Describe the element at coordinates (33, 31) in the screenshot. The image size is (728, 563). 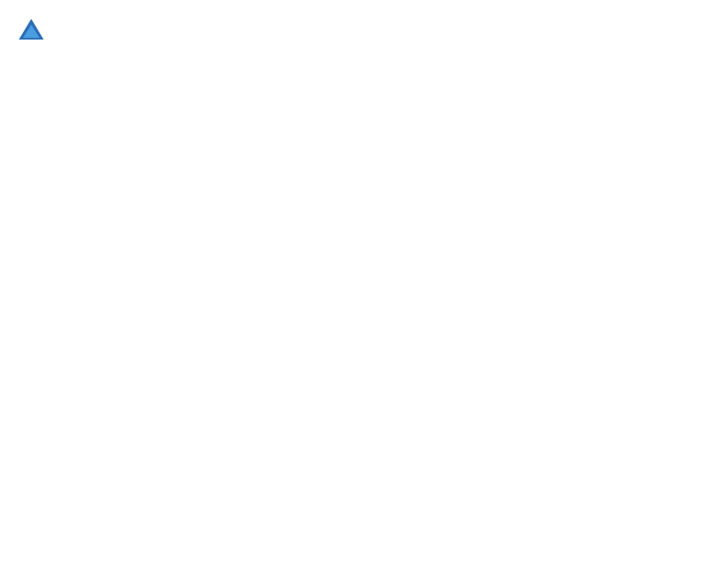
I see `logo` at that location.